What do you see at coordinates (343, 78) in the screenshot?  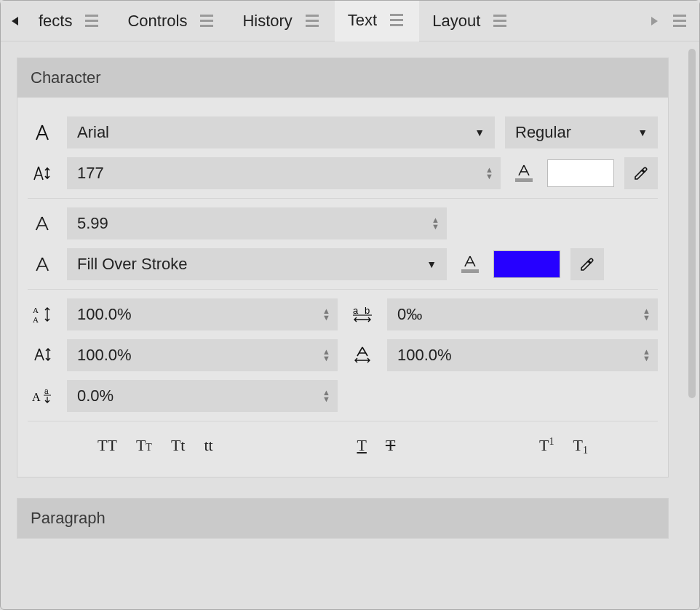 I see `character-panel-header: Character` at bounding box center [343, 78].